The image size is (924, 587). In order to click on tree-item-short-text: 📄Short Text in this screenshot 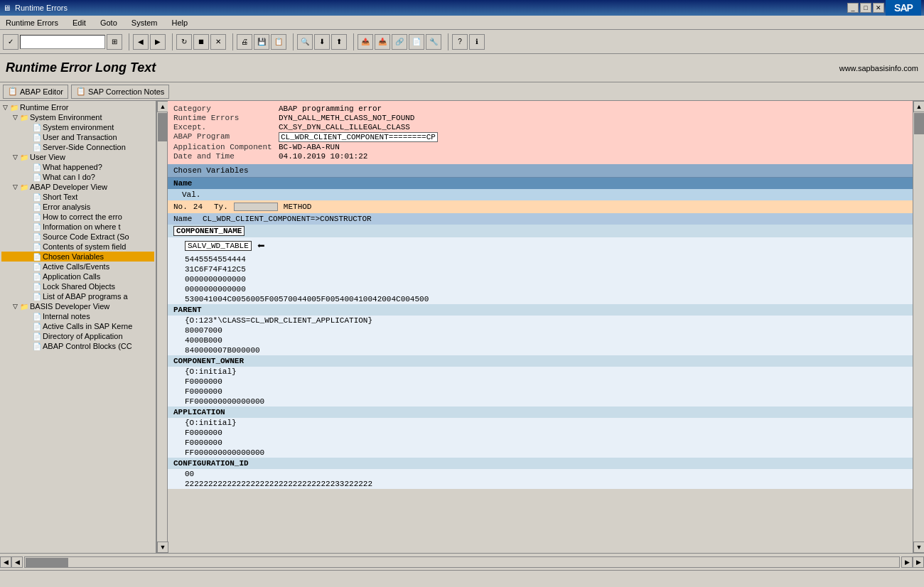, I will do `click(78, 197)`.